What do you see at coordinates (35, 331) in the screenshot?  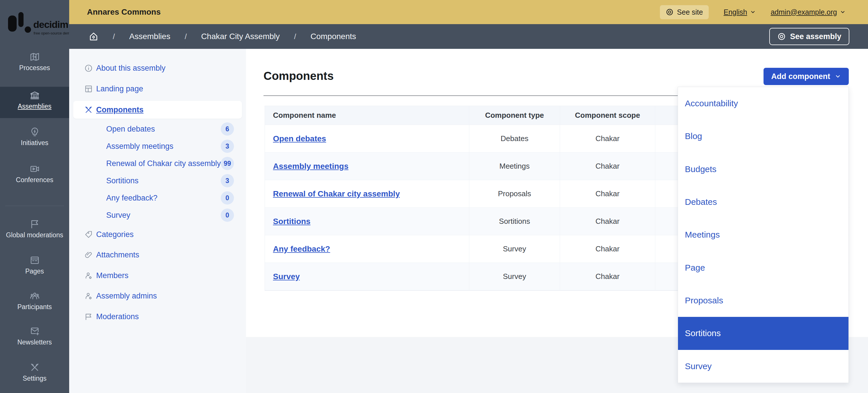 I see `mail-add-icon` at bounding box center [35, 331].